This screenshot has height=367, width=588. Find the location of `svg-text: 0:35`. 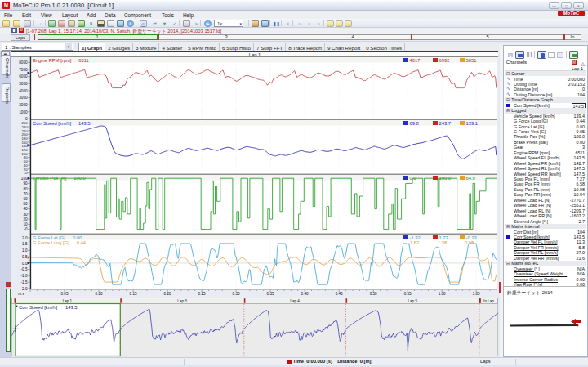

svg-text: 0:35 is located at coordinates (271, 294).